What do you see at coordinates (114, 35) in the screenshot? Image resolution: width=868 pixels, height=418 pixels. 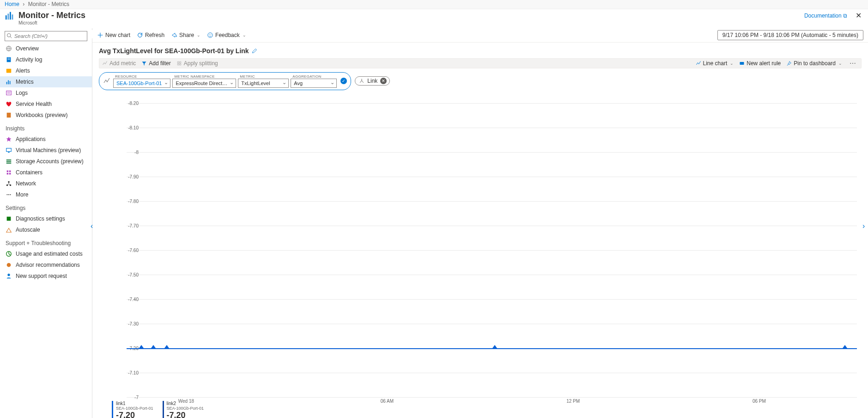 I see `new-chart-button: New chart` at bounding box center [114, 35].